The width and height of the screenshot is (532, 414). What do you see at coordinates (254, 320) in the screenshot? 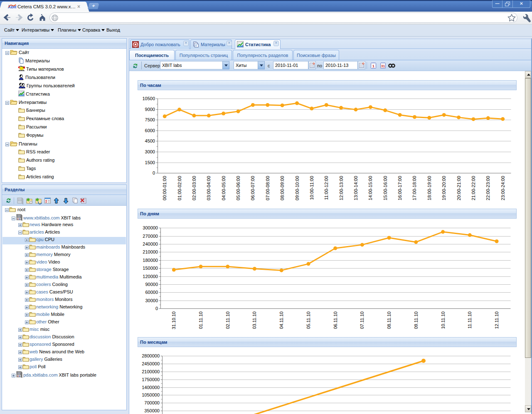
I see `svg-text: 03.11.10` at bounding box center [254, 320].